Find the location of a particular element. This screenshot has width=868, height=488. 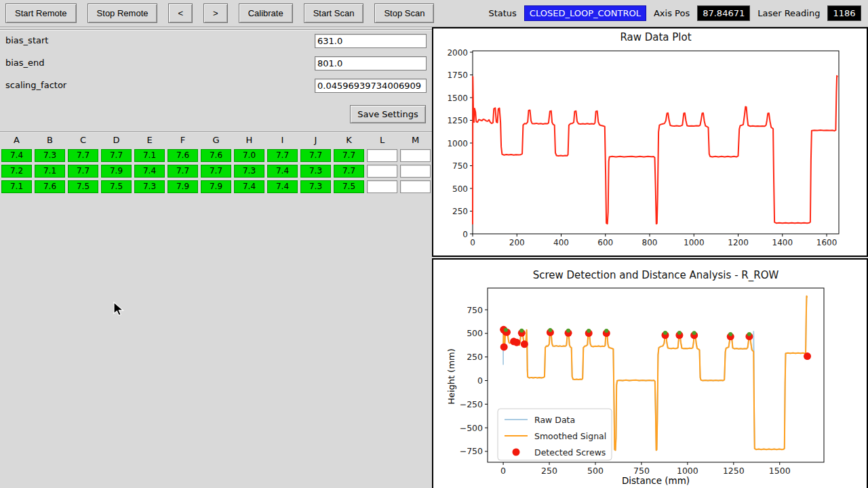

grid-cell-G1: 7.6 is located at coordinates (216, 156).